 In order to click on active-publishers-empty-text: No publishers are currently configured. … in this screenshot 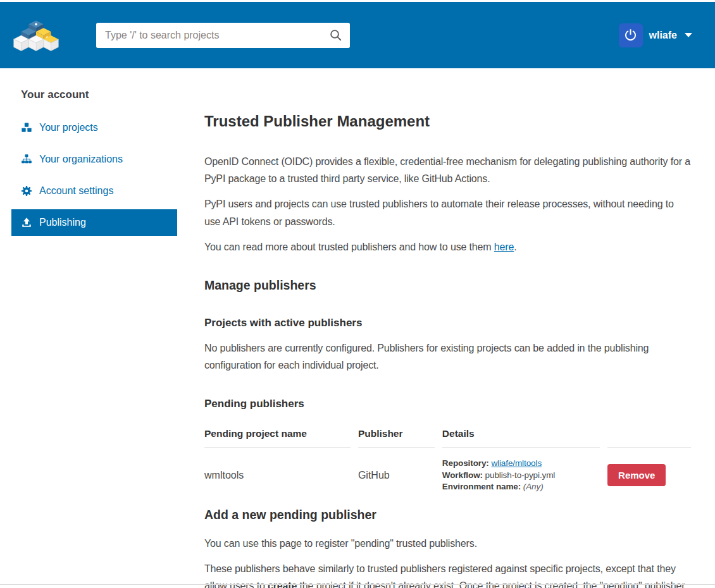, I will do `click(448, 357)`.